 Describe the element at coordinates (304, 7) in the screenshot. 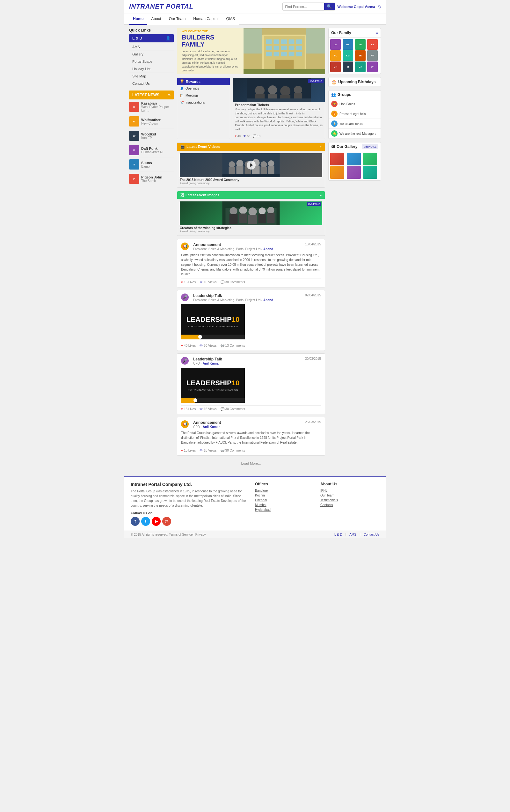

I see `search-input` at that location.